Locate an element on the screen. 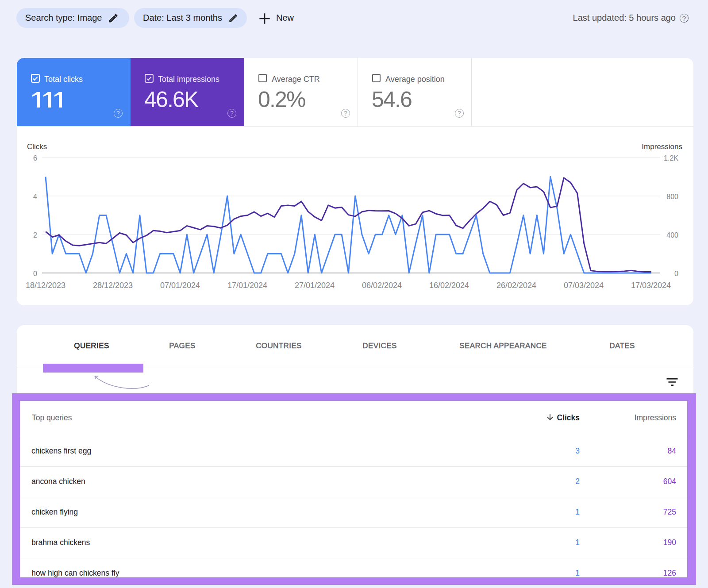  svg-text: 07/01/2024 is located at coordinates (180, 285).